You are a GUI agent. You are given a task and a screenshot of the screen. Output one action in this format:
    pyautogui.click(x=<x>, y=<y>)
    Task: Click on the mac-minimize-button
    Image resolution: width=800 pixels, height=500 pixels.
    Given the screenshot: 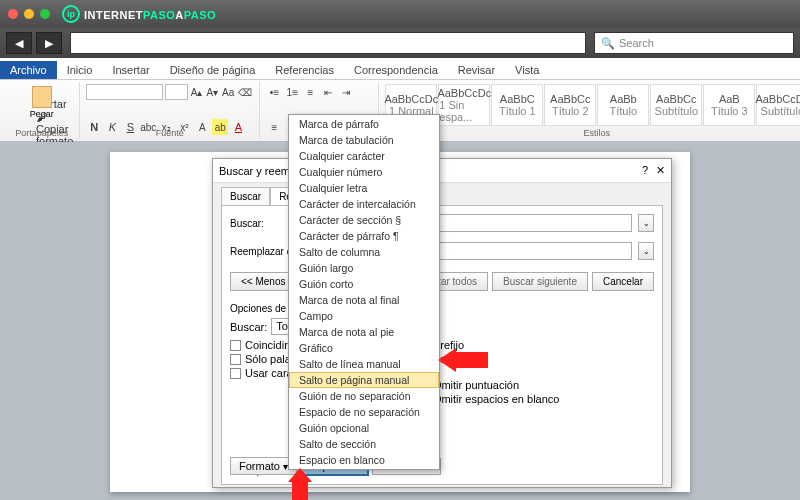 What is the action you would take?
    pyautogui.click(x=29, y=14)
    